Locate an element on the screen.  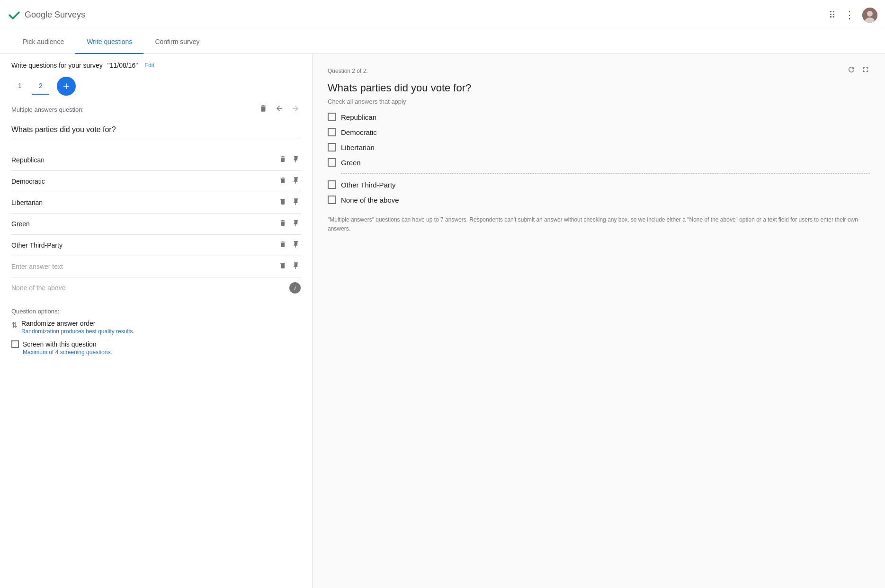
pin-answer-2-button is located at coordinates (296, 203).